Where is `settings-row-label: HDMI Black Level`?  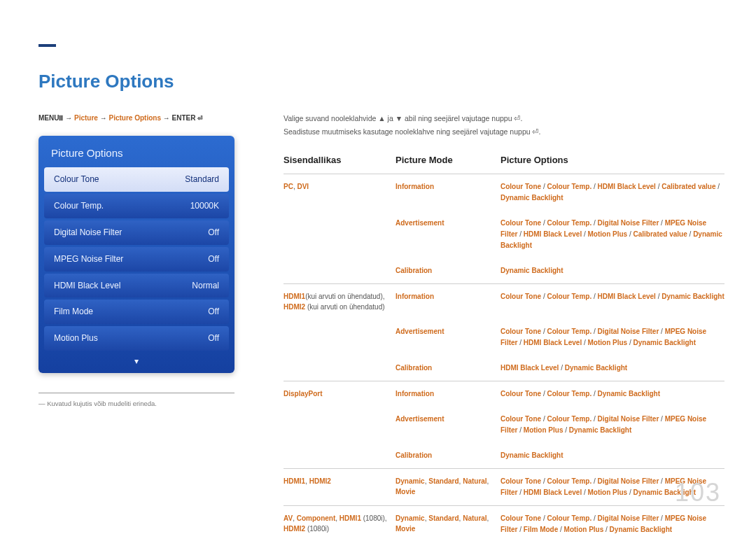 settings-row-label: HDMI Black Level is located at coordinates (87, 286).